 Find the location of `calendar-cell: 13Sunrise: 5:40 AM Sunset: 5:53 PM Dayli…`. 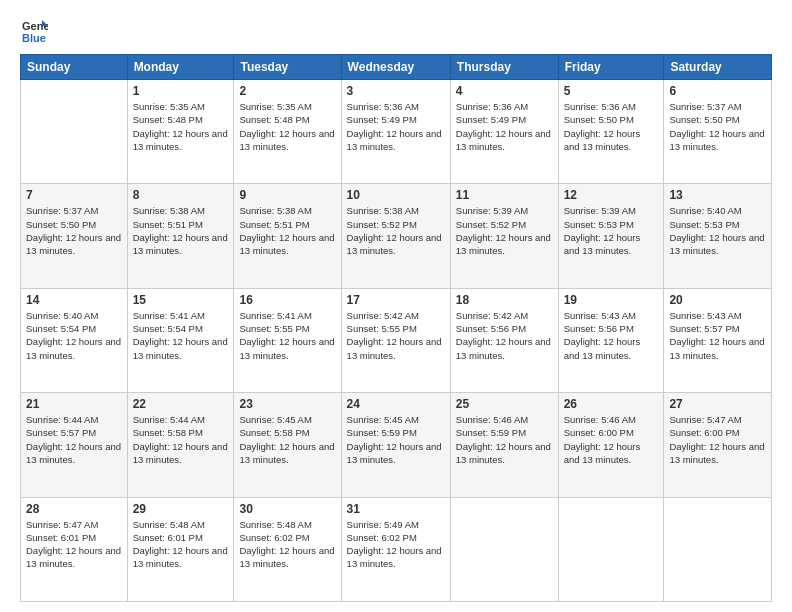

calendar-cell: 13Sunrise: 5:40 AM Sunset: 5:53 PM Dayli… is located at coordinates (718, 236).